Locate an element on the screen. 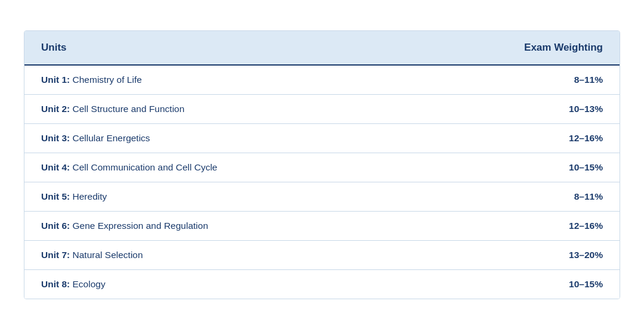  unit-name-5: Heredity is located at coordinates (90, 197).